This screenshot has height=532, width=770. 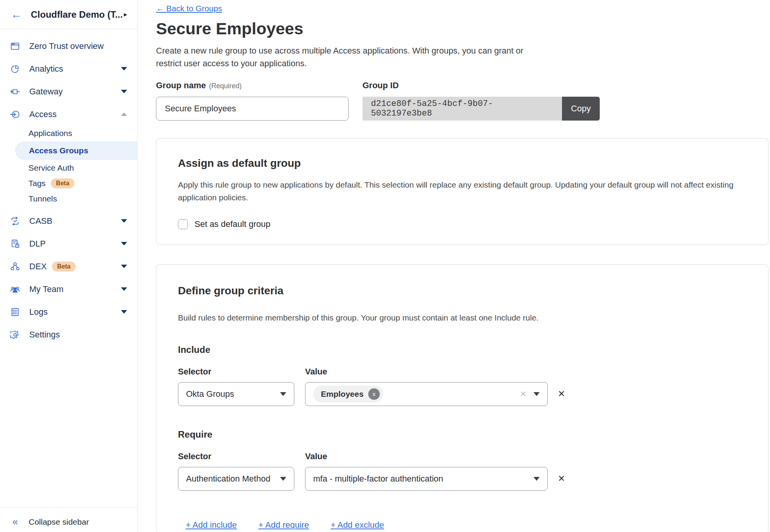 I want to click on require-selector-dropdown: Authentication Method, so click(x=236, y=479).